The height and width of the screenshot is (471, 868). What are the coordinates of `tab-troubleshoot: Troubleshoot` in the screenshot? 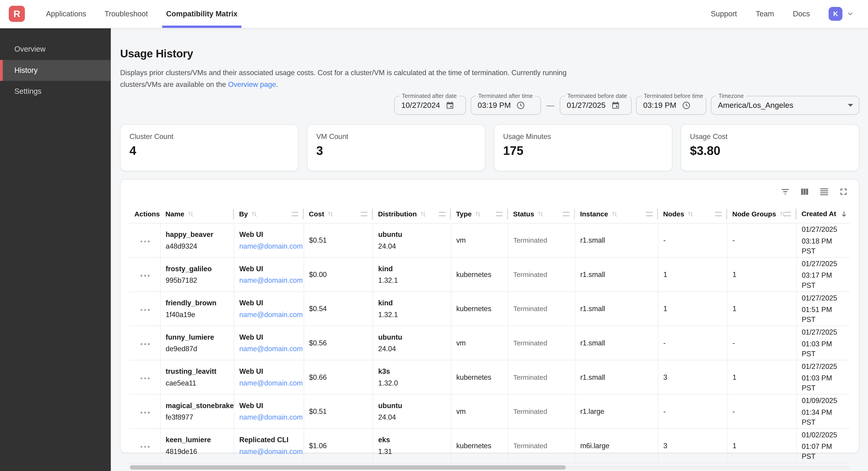 It's located at (126, 14).